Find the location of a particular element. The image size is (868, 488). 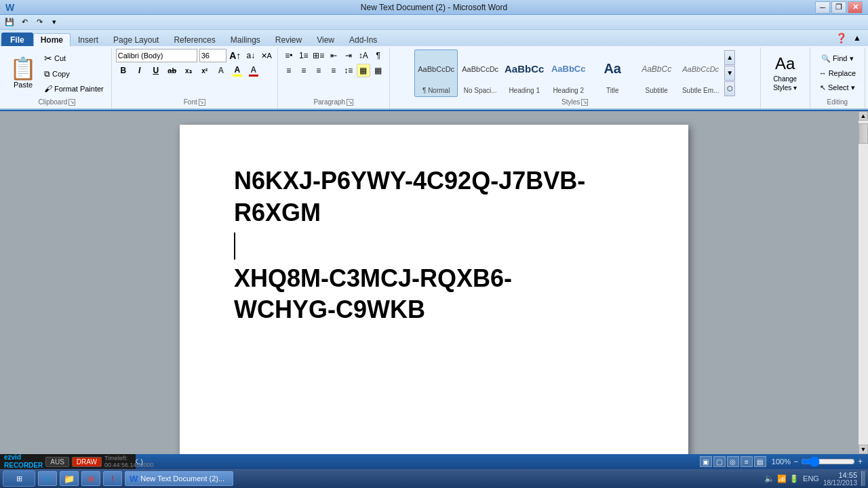

align-left-button: ≡ is located at coordinates (289, 70).